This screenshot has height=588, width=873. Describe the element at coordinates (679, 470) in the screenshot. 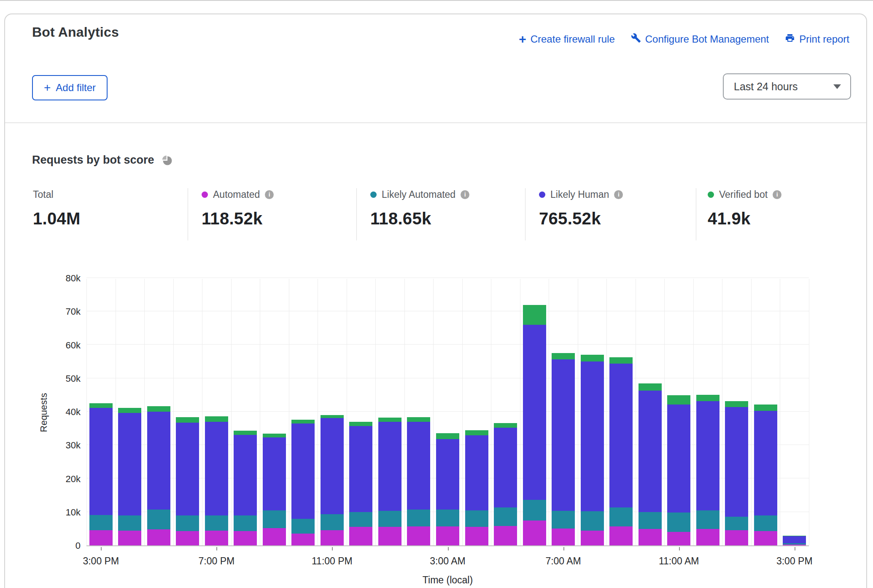

I see `bar-11:00 AM` at that location.